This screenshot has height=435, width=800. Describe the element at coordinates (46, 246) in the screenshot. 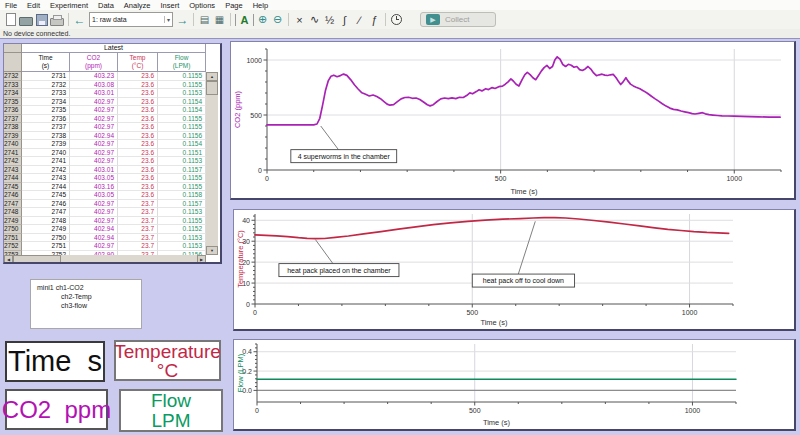

I see `table-cell-time: 2751` at that location.